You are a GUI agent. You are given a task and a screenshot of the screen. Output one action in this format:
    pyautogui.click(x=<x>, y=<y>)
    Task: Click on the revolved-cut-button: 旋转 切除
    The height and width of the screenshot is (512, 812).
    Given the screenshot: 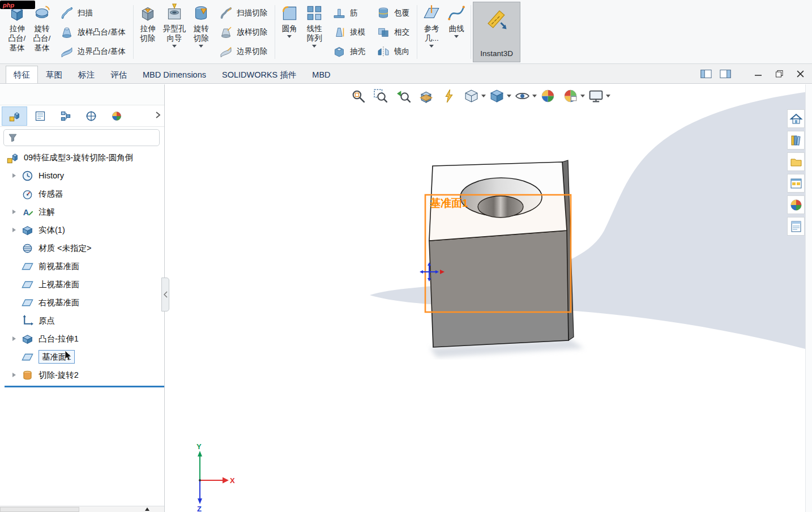 What is the action you would take?
    pyautogui.click(x=201, y=32)
    